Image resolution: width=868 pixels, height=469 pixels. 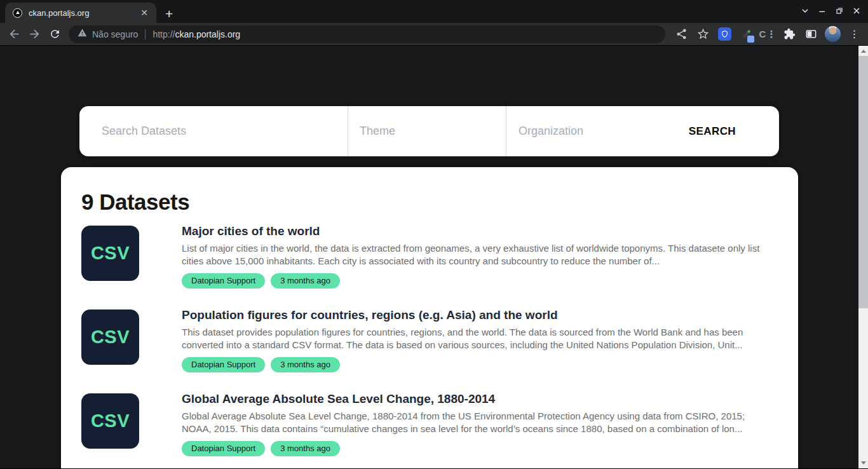 I want to click on security-status-label: Não seguro, so click(x=115, y=34).